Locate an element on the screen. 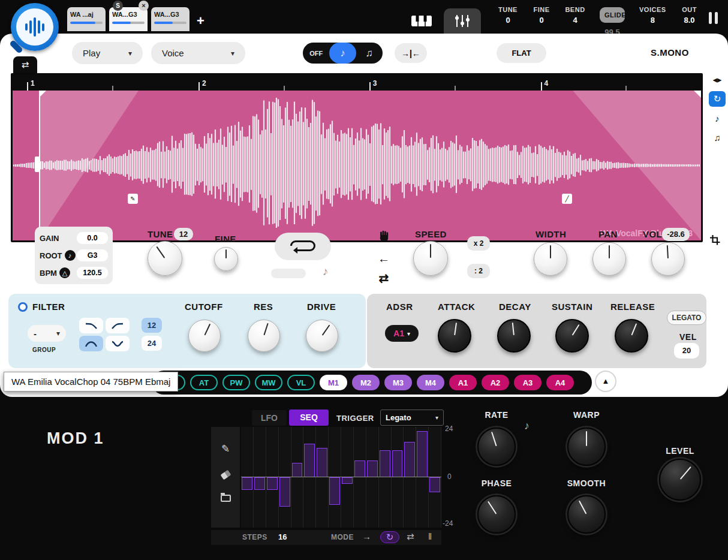  mod-pill-m4: M4 is located at coordinates (431, 383).